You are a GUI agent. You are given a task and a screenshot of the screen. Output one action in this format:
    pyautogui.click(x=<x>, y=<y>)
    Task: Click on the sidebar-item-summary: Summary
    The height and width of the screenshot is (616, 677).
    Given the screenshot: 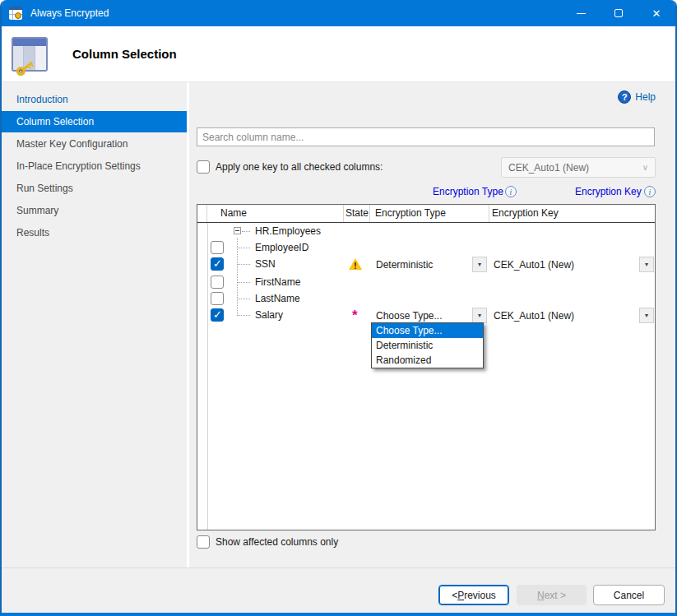 What is the action you would take?
    pyautogui.click(x=94, y=211)
    